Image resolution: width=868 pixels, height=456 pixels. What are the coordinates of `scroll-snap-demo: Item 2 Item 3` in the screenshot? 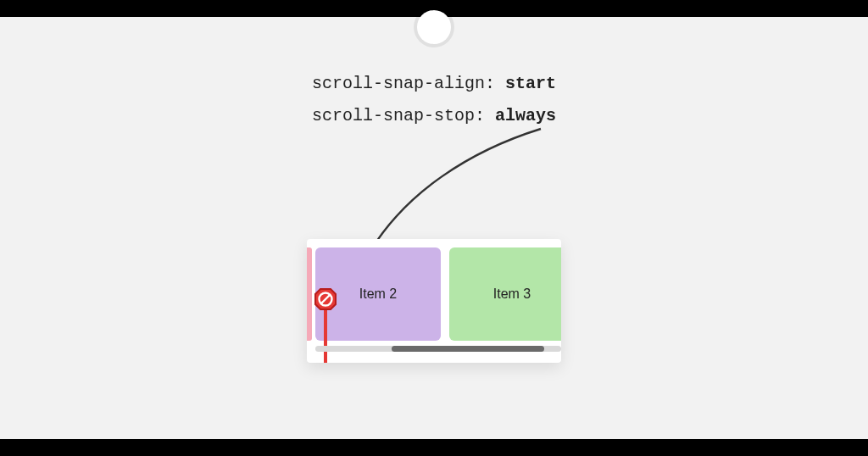 It's located at (434, 301).